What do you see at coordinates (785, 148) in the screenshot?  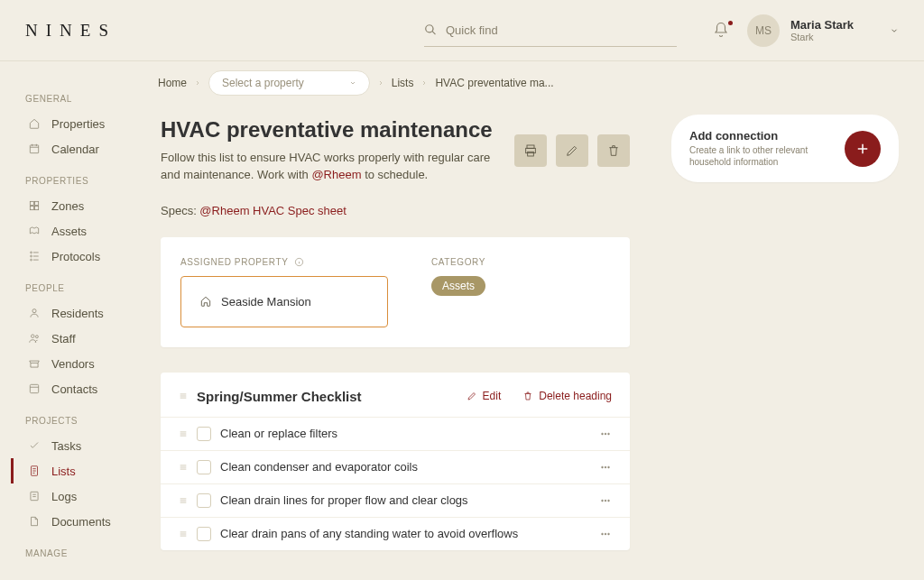 I see `add-connection-card: Add connection Create a link to other re…` at bounding box center [785, 148].